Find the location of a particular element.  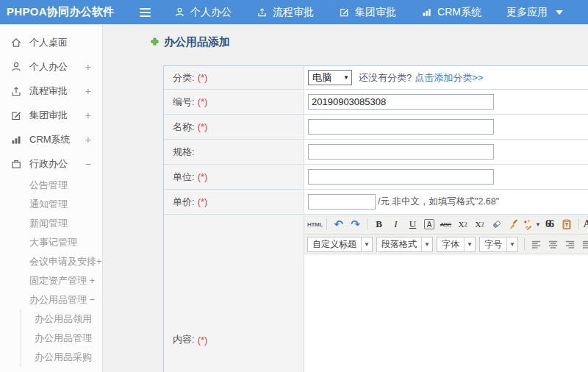

office-supplies-submenu: 办公用品领用 办公用品管理 办公用品采购 is located at coordinates (62, 338).